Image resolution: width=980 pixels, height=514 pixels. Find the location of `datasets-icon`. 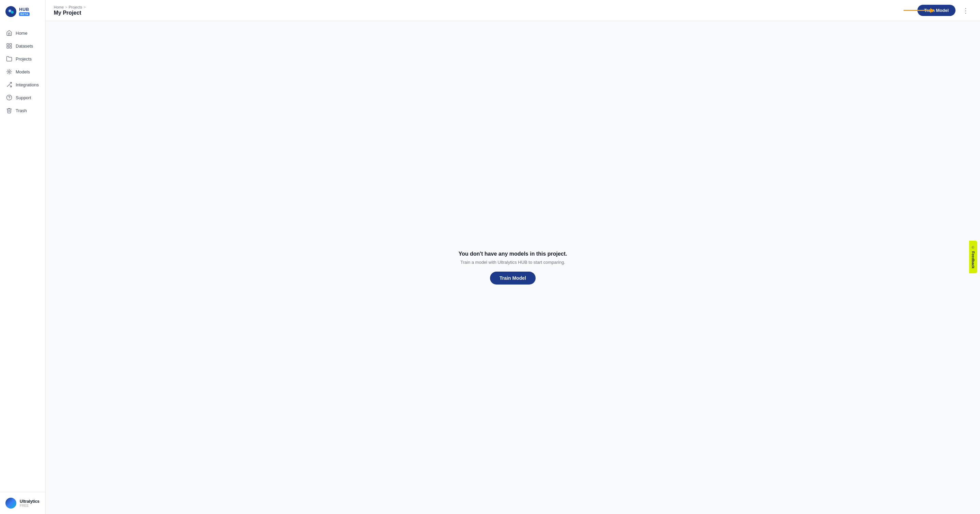

datasets-icon is located at coordinates (9, 46).